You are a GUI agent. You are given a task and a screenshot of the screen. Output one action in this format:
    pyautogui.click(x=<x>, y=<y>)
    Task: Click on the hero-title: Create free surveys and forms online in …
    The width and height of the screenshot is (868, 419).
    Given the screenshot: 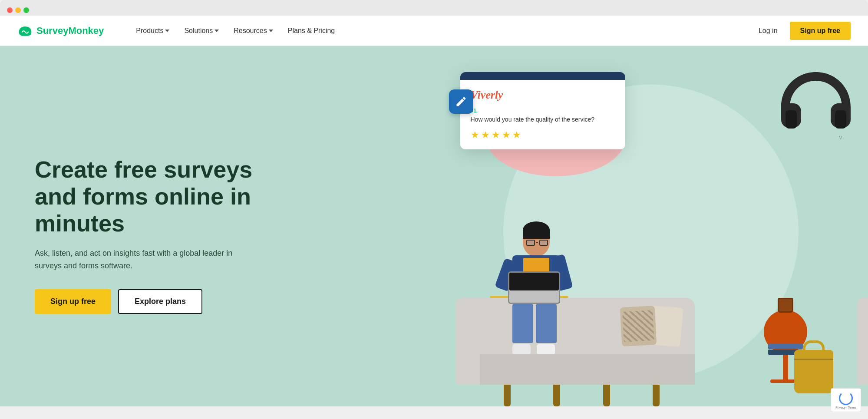 What is the action you would take?
    pyautogui.click(x=161, y=196)
    